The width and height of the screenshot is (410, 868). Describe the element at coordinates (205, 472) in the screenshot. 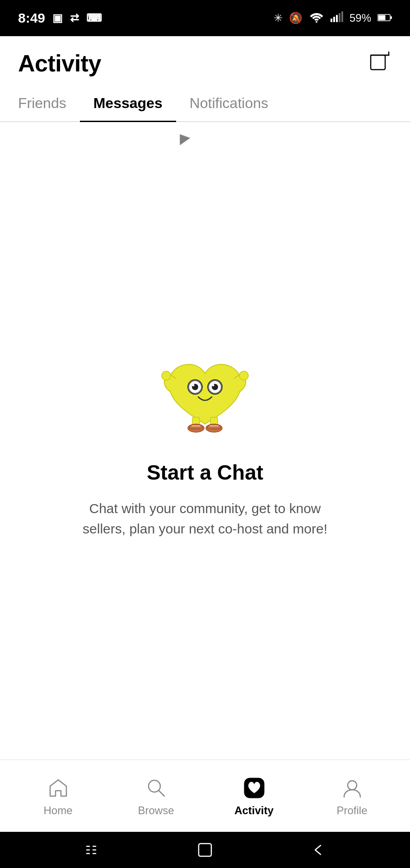

I see `empty-state-title: Start a Chat` at that location.